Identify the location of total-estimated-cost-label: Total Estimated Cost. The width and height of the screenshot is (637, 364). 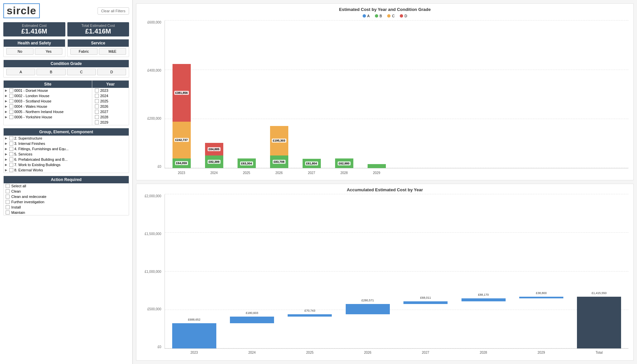
(98, 26).